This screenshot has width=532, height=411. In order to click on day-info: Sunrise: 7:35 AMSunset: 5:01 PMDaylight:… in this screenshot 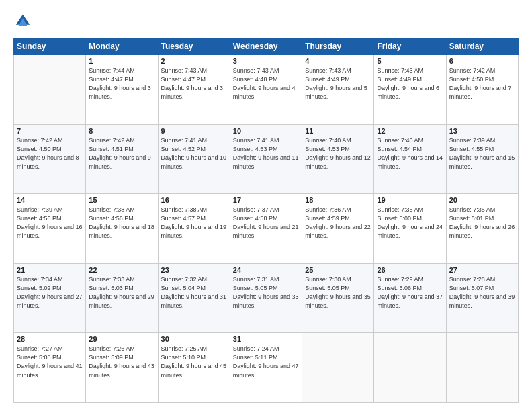, I will do `click(482, 223)`.